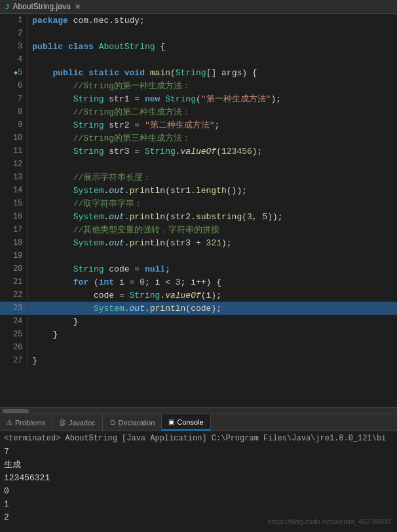 This screenshot has width=397, height=532. Describe the element at coordinates (198, 46) in the screenshot. I see `code-line-3: 3public class AboutString {` at that location.